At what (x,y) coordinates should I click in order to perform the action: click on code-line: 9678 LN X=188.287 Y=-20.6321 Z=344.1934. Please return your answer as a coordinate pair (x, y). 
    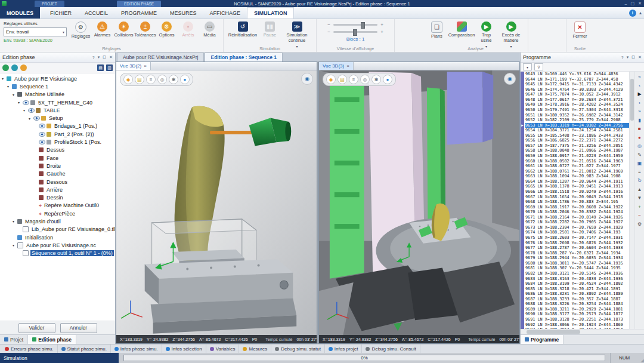
    Looking at the image, I should click on (577, 253).